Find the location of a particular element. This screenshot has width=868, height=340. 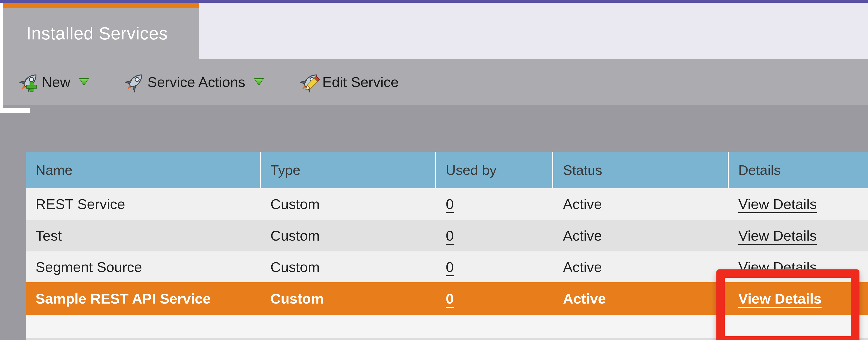

name-cell: Segment Source is located at coordinates (144, 267).